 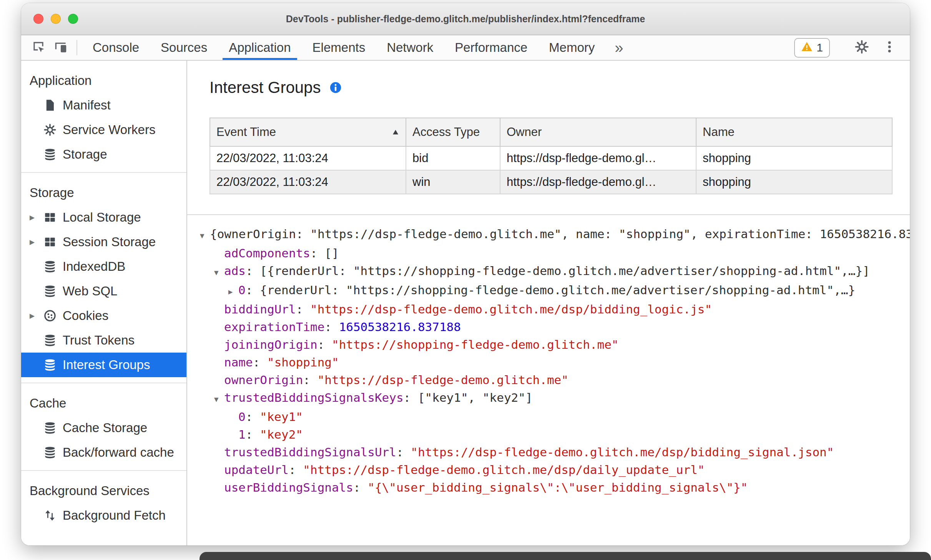 What do you see at coordinates (77, 48) in the screenshot?
I see `toolbar-divider` at bounding box center [77, 48].